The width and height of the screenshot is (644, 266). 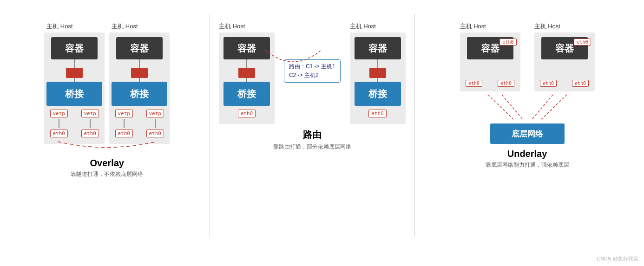 I want to click on underlay-host1-label: 主机 Host, so click(x=473, y=26).